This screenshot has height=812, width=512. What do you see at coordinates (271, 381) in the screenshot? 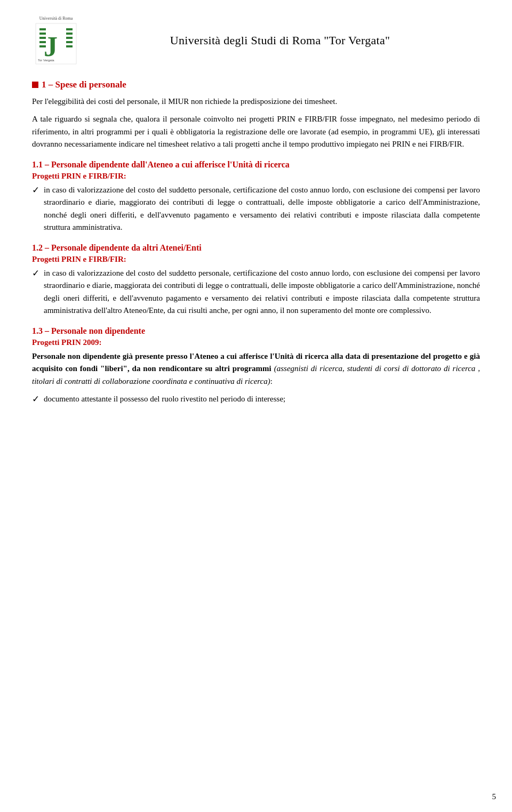
I see `subsection13-colon: :` at bounding box center [271, 381].